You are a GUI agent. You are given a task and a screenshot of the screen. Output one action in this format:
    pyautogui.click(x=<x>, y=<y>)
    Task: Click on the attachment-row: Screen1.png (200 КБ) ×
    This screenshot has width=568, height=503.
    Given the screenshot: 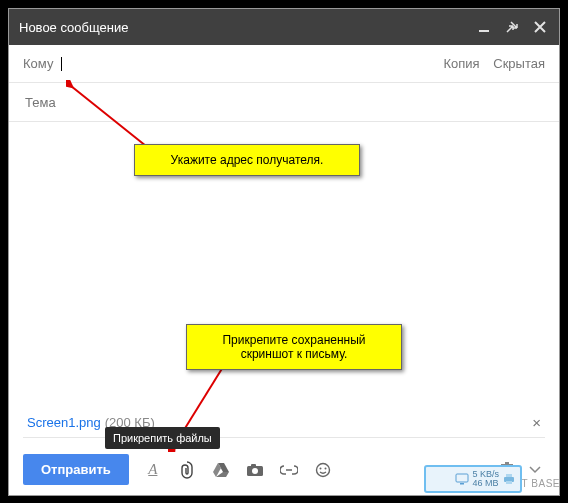 What is the action you would take?
    pyautogui.click(x=284, y=423)
    